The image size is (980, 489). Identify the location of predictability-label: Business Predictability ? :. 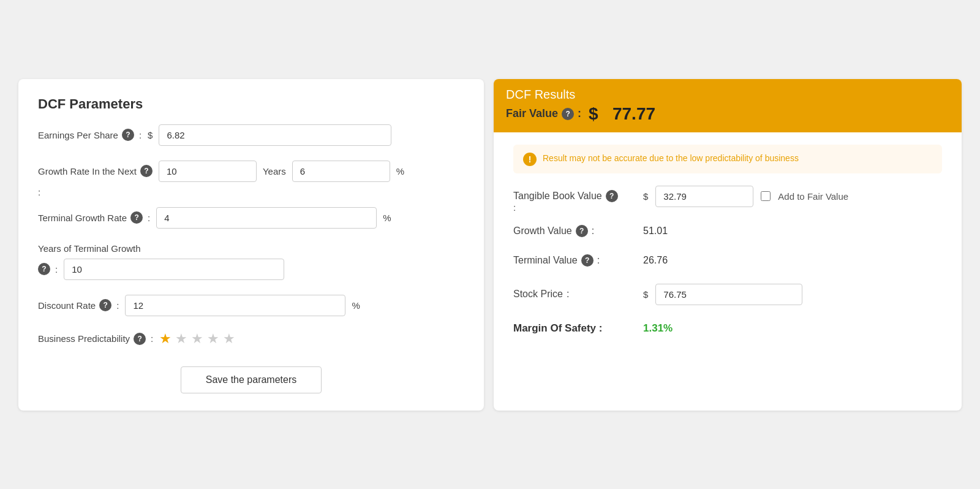
(96, 339).